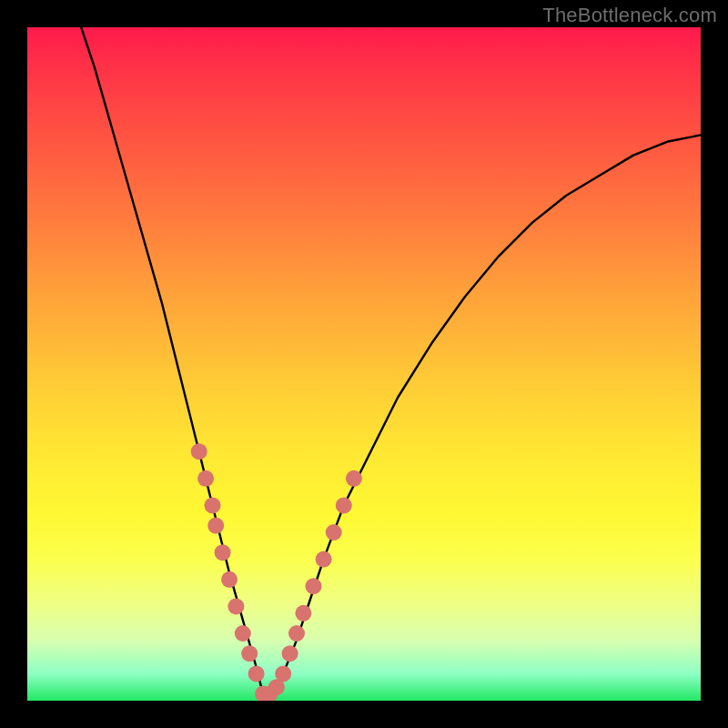 This screenshot has height=728, width=728. I want to click on marker-group, so click(277, 571).